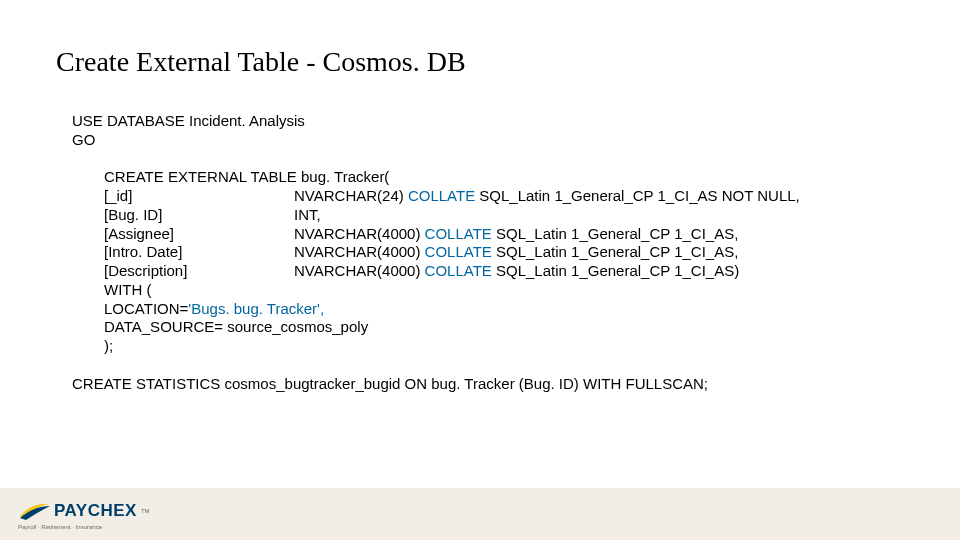 Image resolution: width=960 pixels, height=540 pixels. I want to click on col-name: [Bug. ID], so click(199, 216).